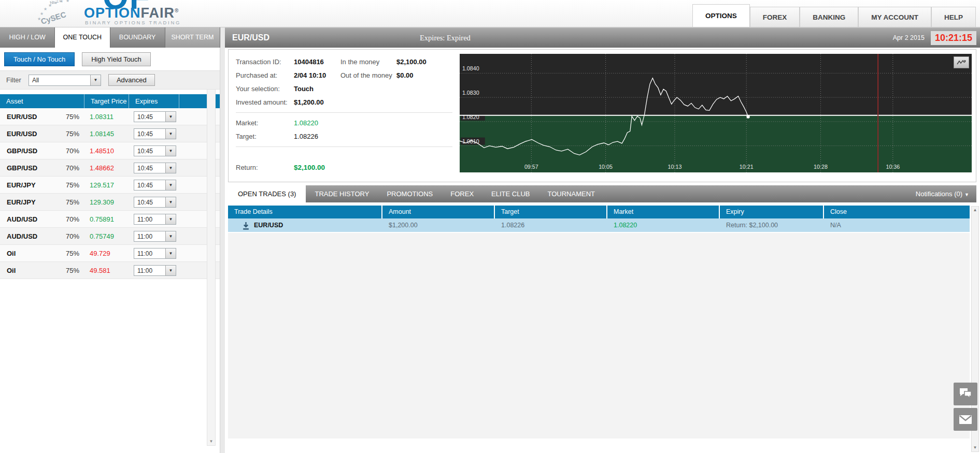  What do you see at coordinates (177, 10) in the screenshot?
I see `logo-registered-mark: ®` at bounding box center [177, 10].